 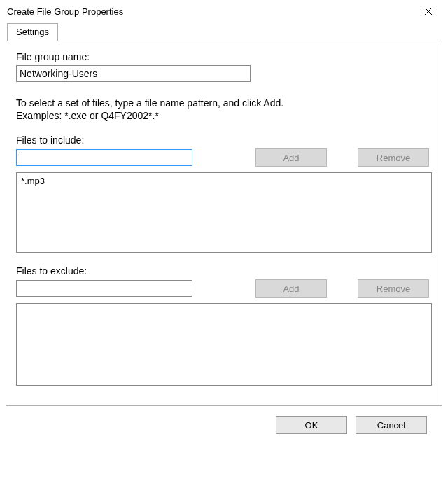 What do you see at coordinates (391, 425) in the screenshot?
I see `cancel-button: Cancel` at bounding box center [391, 425].